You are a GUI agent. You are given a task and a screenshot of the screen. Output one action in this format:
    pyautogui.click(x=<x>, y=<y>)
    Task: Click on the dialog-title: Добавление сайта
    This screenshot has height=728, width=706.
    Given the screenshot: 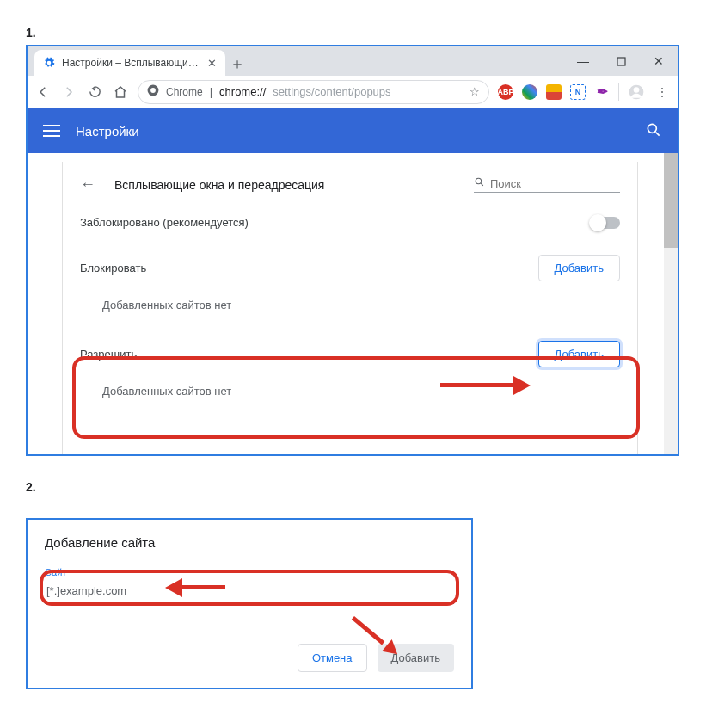 What is the action you would take?
    pyautogui.click(x=249, y=542)
    